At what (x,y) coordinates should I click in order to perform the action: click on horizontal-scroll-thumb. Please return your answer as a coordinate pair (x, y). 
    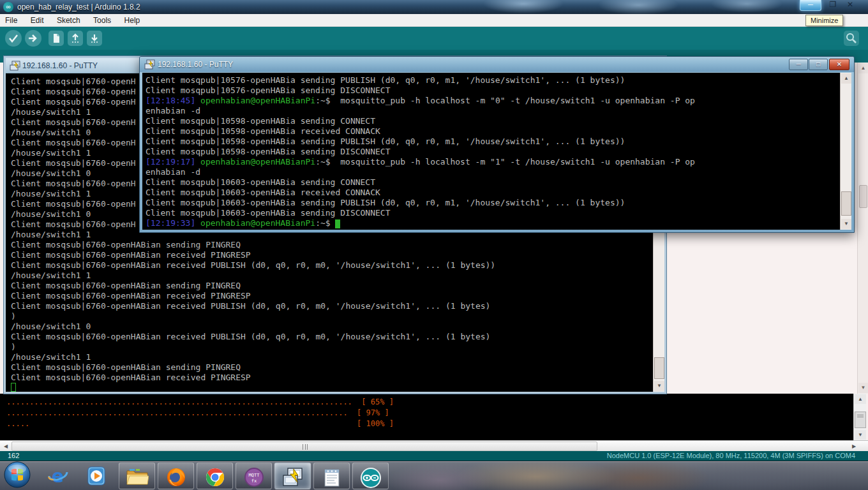
    Looking at the image, I should click on (304, 447).